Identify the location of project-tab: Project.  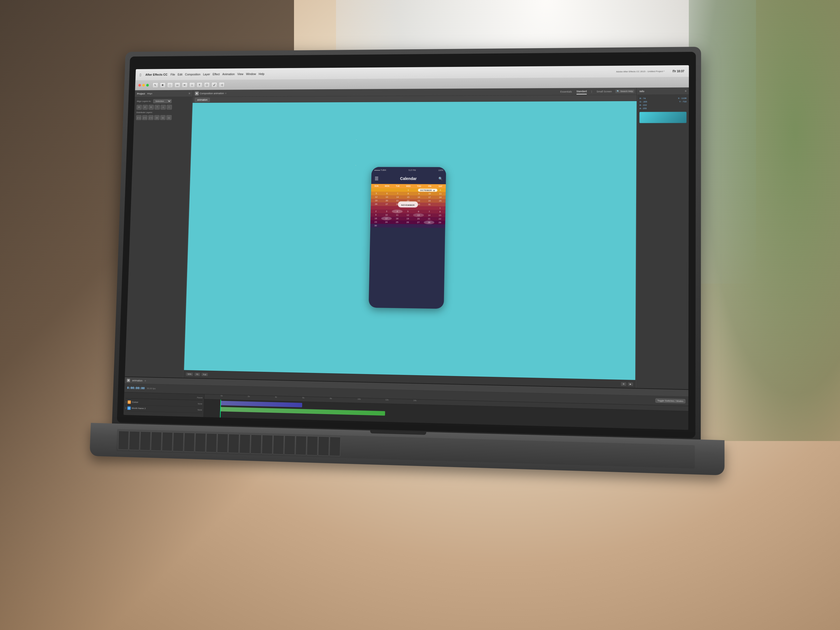
(141, 93).